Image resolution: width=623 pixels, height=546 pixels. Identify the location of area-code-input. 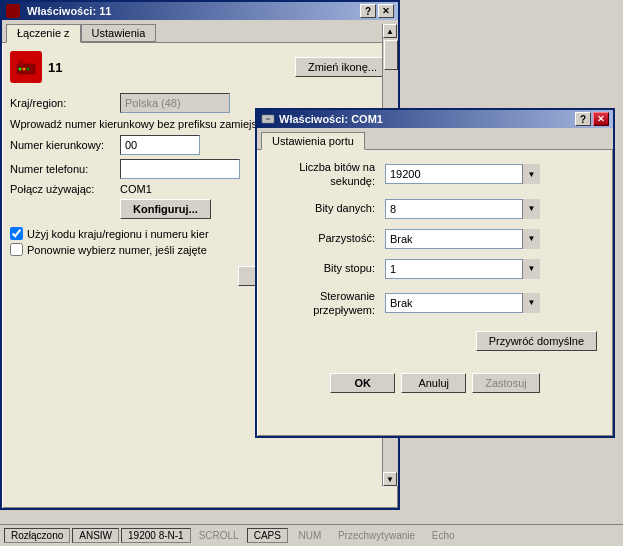
(160, 145).